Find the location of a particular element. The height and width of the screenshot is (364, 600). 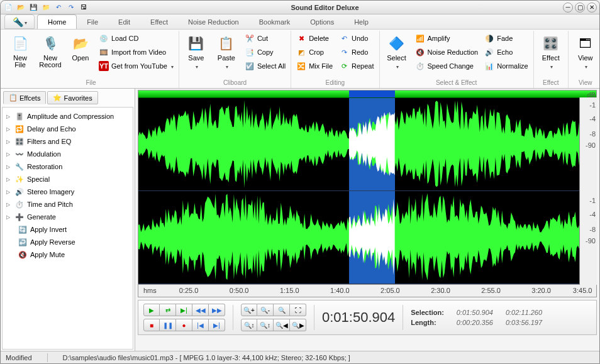

tree-apply-invert: 🔄Apply Invert is located at coordinates (68, 229).